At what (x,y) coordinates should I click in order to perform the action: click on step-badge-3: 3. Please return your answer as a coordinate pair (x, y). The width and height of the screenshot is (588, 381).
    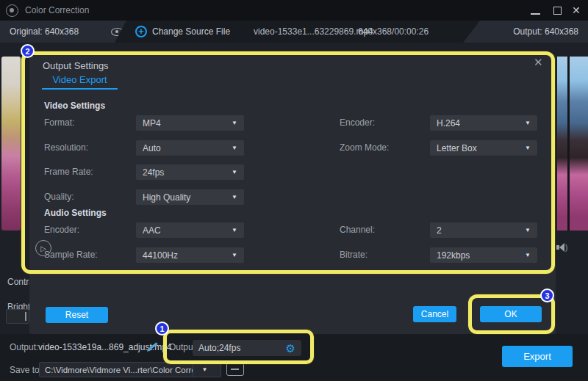
    Looking at the image, I should click on (547, 295).